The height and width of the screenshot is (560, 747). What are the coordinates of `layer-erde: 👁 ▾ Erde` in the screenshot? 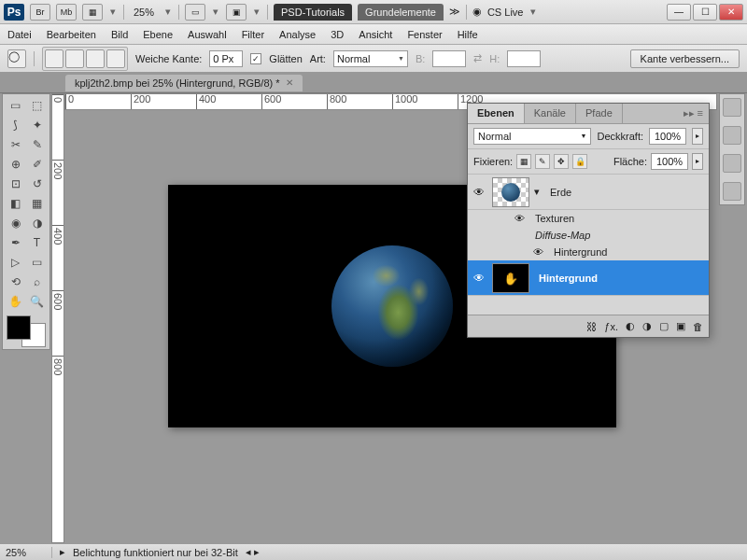 It's located at (588, 192).